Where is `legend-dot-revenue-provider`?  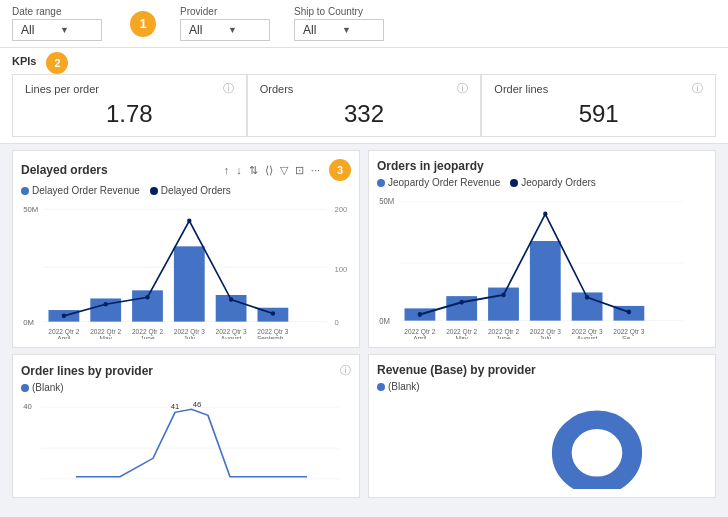
legend-dot-revenue-provider is located at coordinates (381, 387).